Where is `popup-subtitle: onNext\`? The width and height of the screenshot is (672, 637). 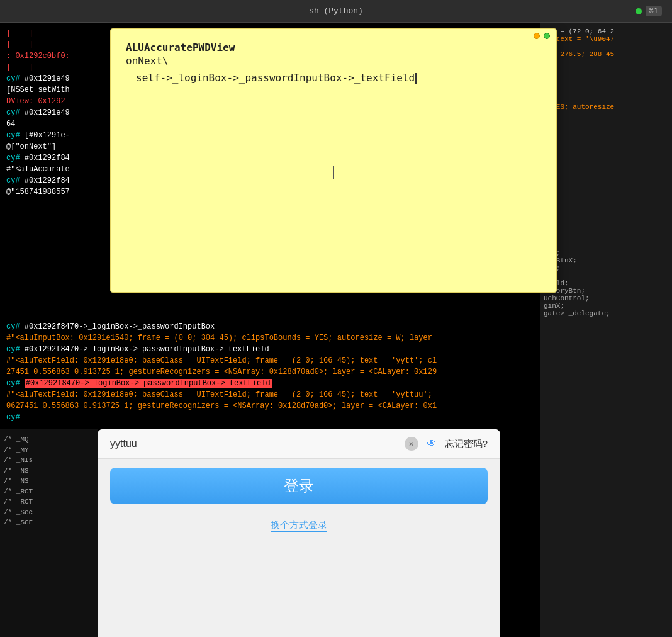
popup-subtitle: onNext\ is located at coordinates (333, 60).